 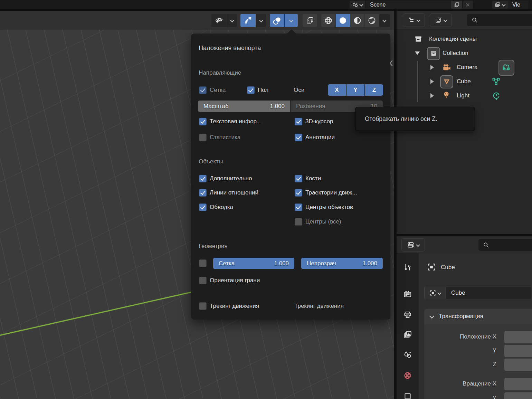 I want to click on y-axis-line, so click(x=98, y=313).